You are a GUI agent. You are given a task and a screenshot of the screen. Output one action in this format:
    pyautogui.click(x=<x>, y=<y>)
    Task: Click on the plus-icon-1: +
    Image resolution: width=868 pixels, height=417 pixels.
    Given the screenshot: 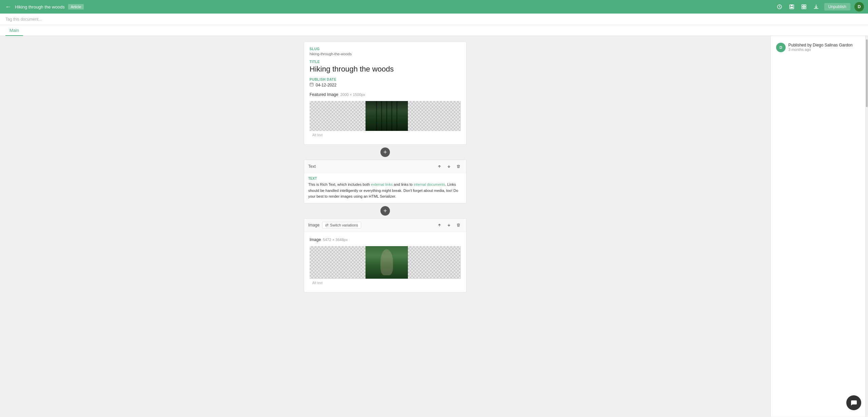 What is the action you would take?
    pyautogui.click(x=385, y=152)
    